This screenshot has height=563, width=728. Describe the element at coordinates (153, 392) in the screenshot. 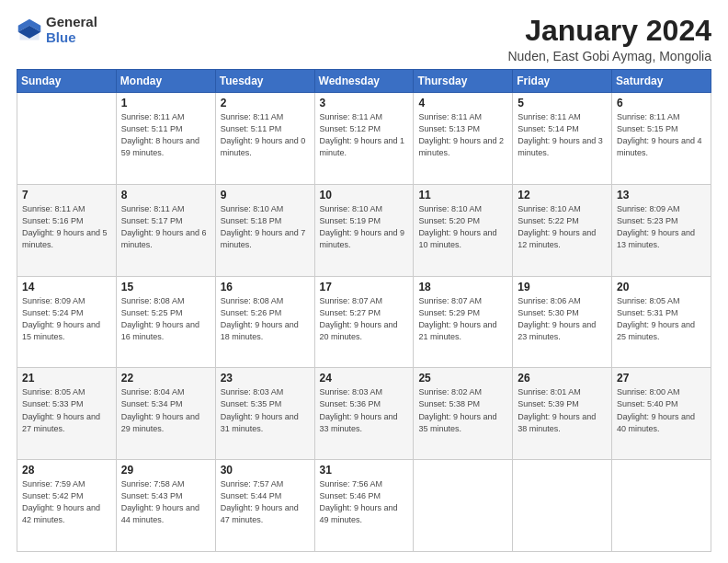

I see `sunrise-text: Sunrise: 8:04 AM` at that location.